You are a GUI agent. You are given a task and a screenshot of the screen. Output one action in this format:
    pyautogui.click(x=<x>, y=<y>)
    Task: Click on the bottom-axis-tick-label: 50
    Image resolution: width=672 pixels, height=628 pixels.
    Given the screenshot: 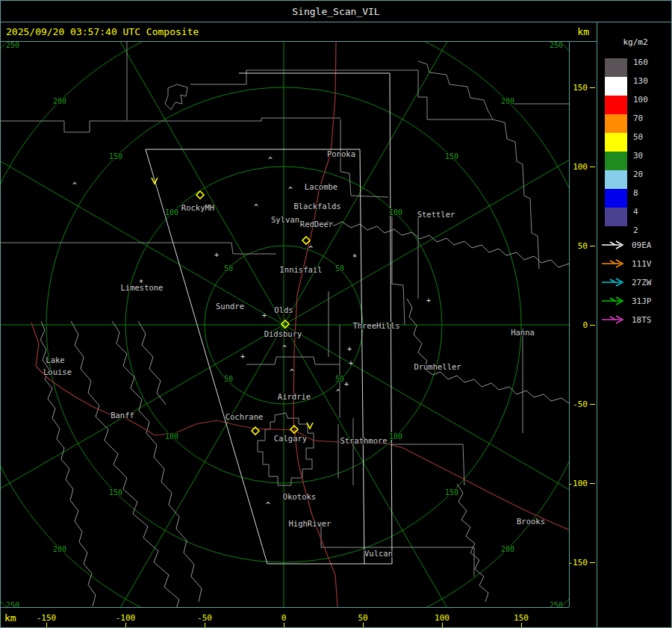 What is the action you would take?
    pyautogui.click(x=363, y=618)
    